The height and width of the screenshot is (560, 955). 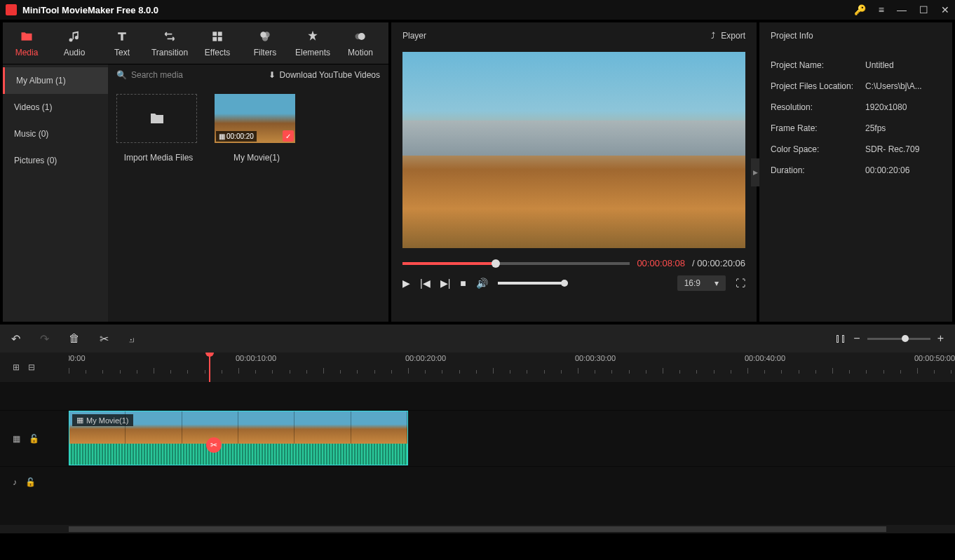 I want to click on sidebar-item-pictures: Pictures (0), so click(x=55, y=161).